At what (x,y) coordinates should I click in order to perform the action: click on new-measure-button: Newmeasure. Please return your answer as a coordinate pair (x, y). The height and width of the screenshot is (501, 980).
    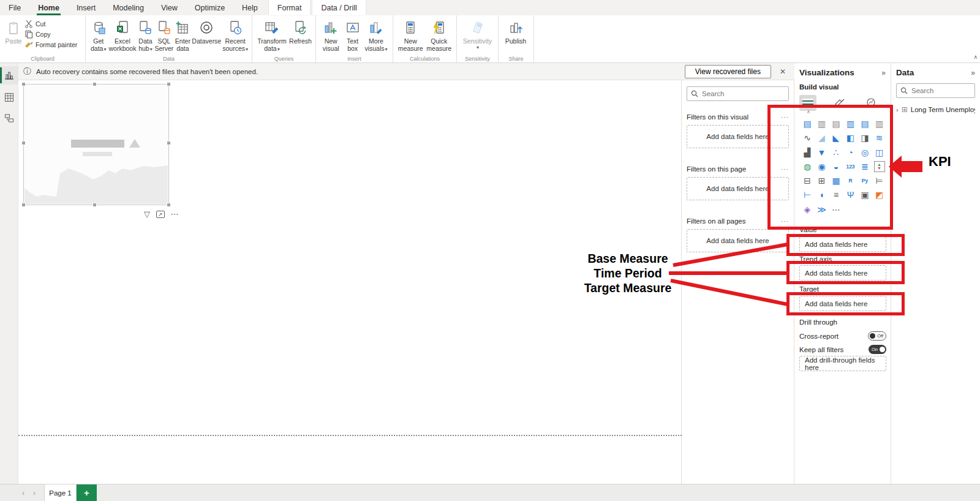
    Looking at the image, I should click on (410, 36).